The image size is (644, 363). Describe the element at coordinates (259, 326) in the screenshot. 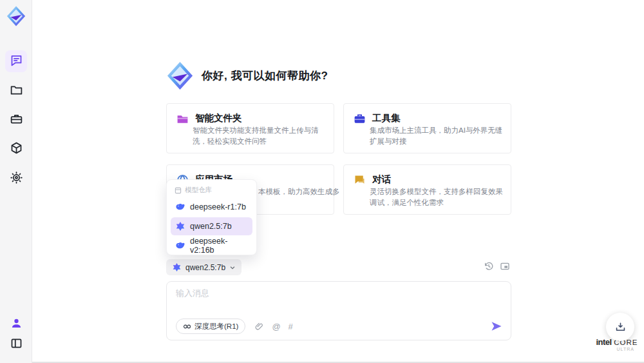

I see `attachment-icon` at that location.